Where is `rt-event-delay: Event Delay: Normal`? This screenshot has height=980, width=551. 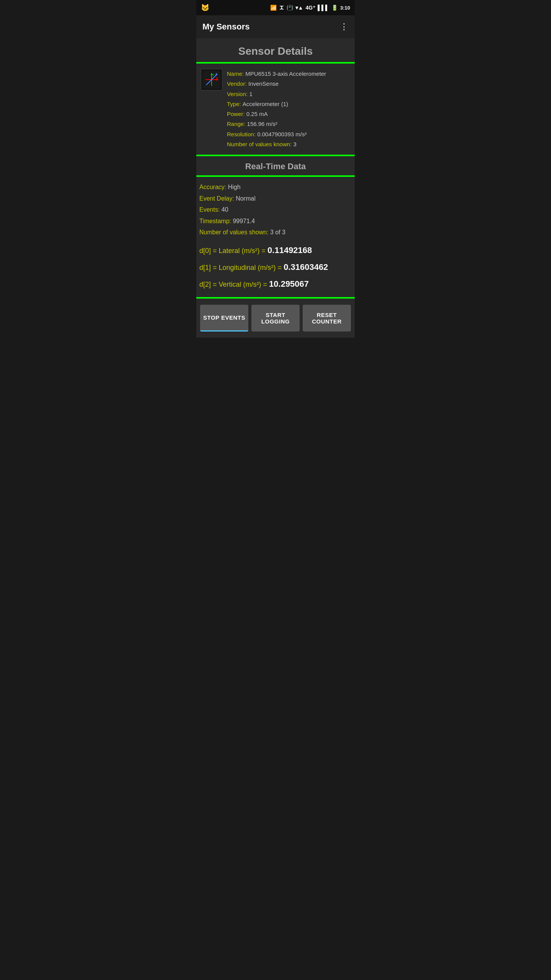
rt-event-delay: Event Delay: Normal is located at coordinates (276, 199).